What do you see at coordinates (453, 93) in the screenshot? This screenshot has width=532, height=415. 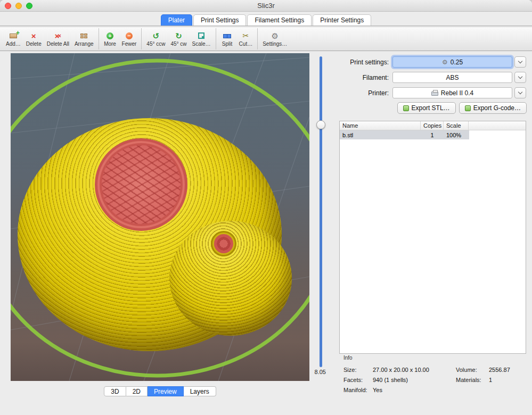 I see `printer-combo: Rebel II 0.4` at bounding box center [453, 93].